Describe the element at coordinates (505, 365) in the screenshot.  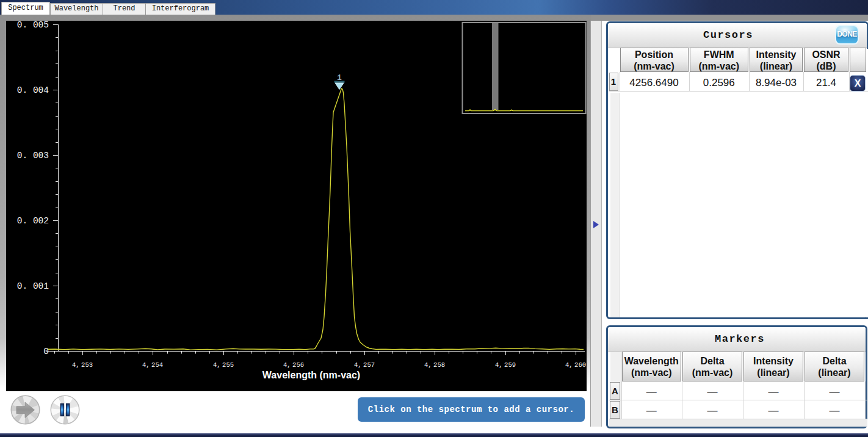
I see `svg-text: 4,259` at that location.